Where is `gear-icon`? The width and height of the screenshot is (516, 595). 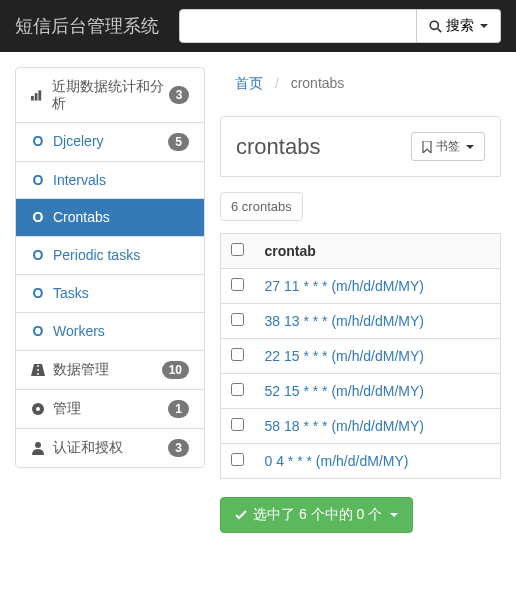 gear-icon is located at coordinates (38, 409).